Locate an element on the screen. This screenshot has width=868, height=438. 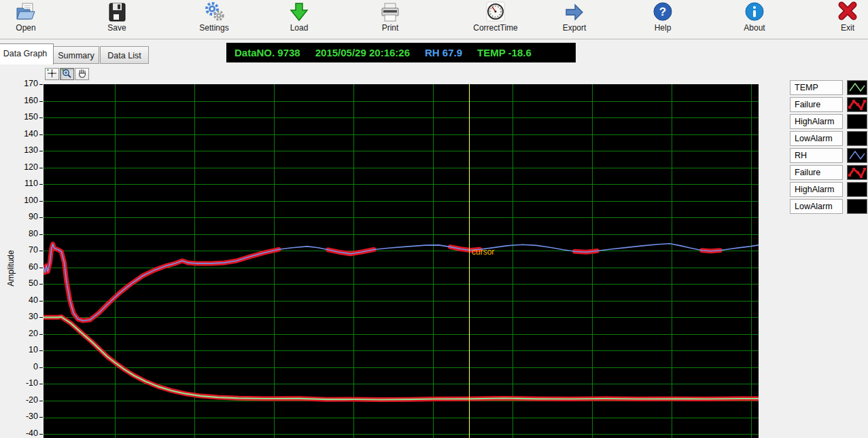
y-tick-label: 90 is located at coordinates (23, 217).